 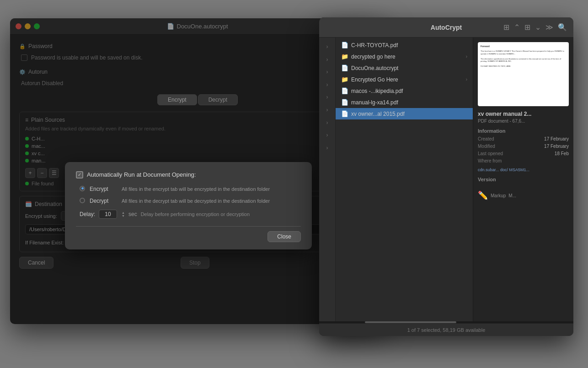 I want to click on list-item: 📄 DocuOne.autocrypt, so click(x=404, y=68).